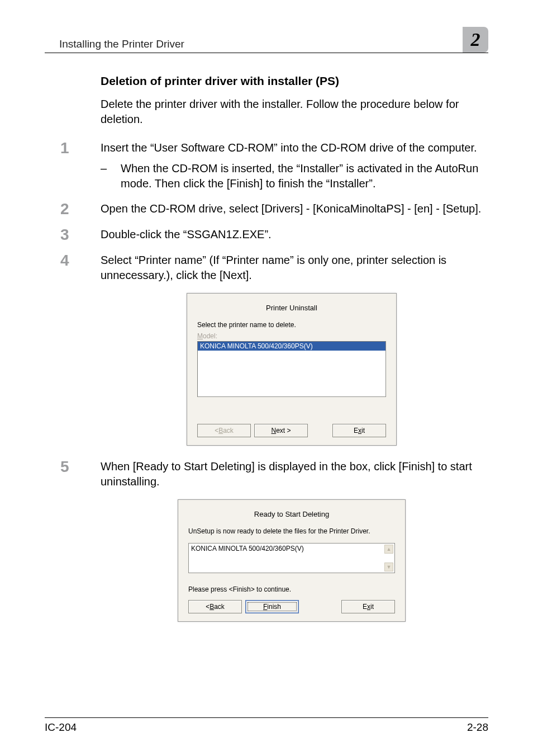 This screenshot has height=756, width=533. What do you see at coordinates (80, 166) in the screenshot?
I see `step-number: 1` at bounding box center [80, 166].